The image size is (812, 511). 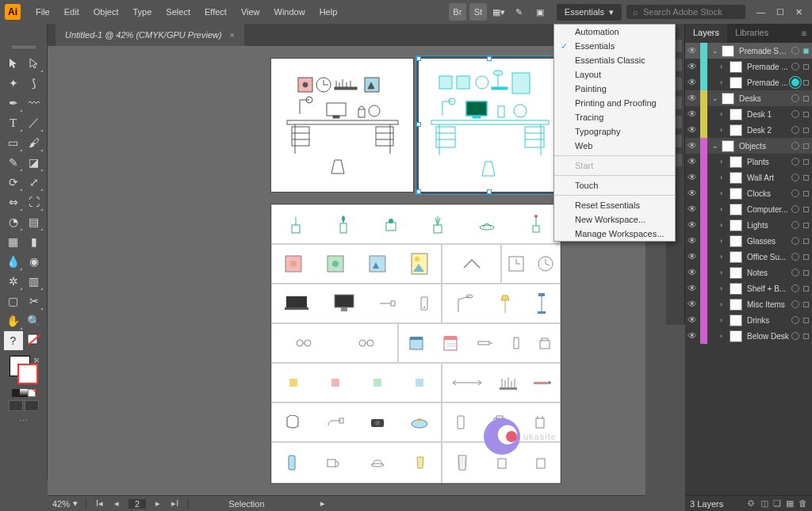 What do you see at coordinates (34, 202) in the screenshot?
I see `free-transform-tool: ⛶` at bounding box center [34, 202].